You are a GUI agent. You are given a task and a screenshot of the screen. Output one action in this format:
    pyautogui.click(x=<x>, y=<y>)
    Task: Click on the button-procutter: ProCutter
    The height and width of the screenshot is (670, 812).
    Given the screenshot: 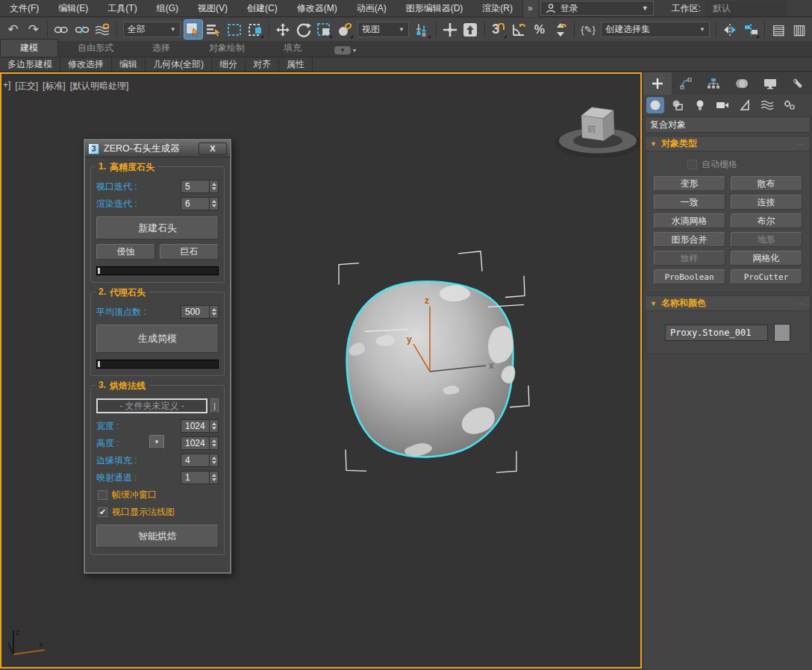 What is the action you would take?
    pyautogui.click(x=766, y=277)
    